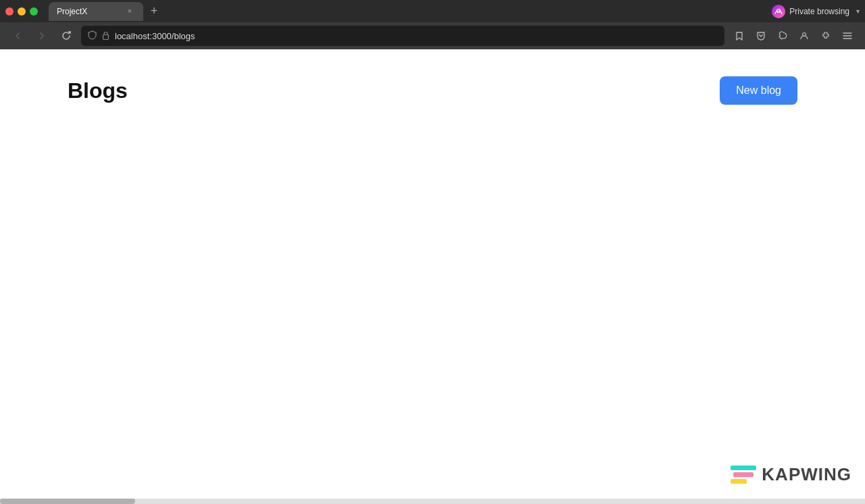 The image size is (865, 504). I want to click on navigation-bar: localhost:3000/blogs, so click(432, 36).